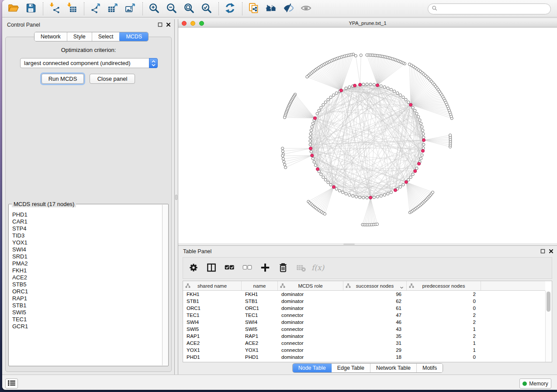 This screenshot has width=557, height=392. What do you see at coordinates (31, 9) in the screenshot?
I see `save-icon` at bounding box center [31, 9].